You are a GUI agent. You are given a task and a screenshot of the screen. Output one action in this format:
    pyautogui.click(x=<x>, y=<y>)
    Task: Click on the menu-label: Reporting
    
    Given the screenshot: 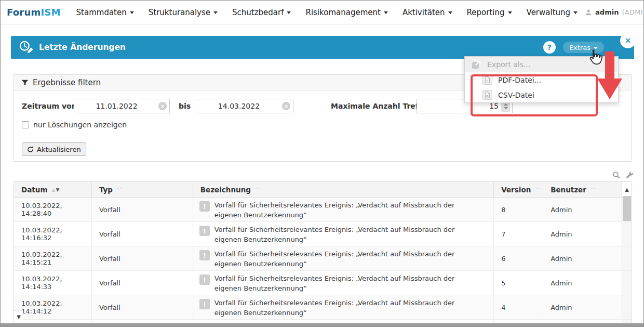 What is the action you would take?
    pyautogui.click(x=486, y=12)
    